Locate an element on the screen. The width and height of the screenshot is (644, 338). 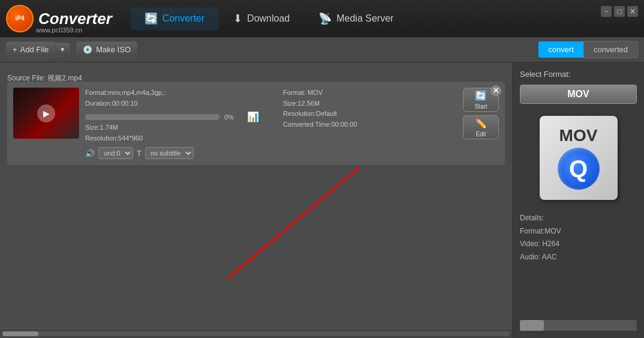
tab-media-server-label: Media Server is located at coordinates (365, 19).